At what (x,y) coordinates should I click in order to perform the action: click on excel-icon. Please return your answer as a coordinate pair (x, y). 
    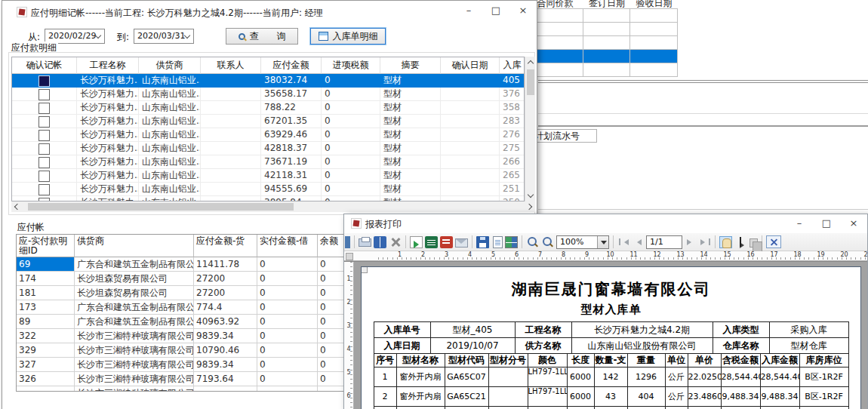
    Looking at the image, I should click on (432, 242).